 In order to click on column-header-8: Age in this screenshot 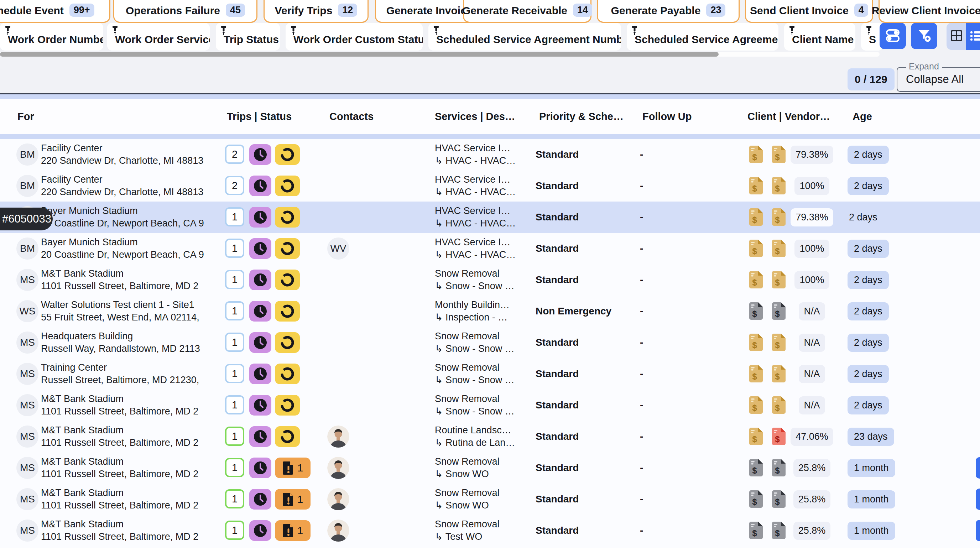, I will do `click(862, 116)`.